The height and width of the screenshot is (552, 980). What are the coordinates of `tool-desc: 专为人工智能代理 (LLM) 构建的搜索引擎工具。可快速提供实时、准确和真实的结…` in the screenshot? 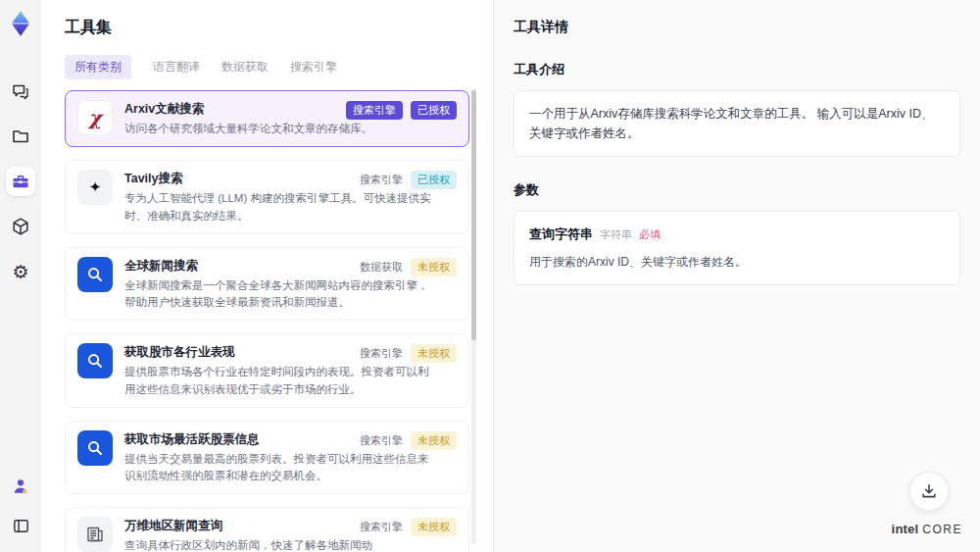 It's located at (280, 208).